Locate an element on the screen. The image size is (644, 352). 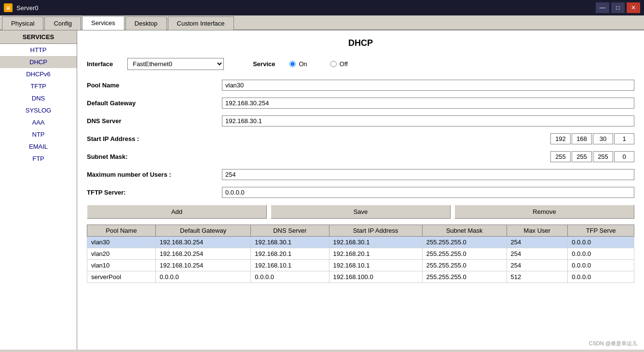
watermark: CSDN @谁是幸运儿 is located at coordinates (613, 344).